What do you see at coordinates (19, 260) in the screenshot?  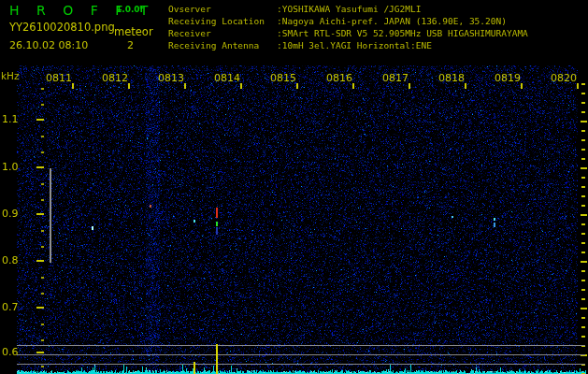 I see `freq-tick-label: 0.8` at bounding box center [19, 260].